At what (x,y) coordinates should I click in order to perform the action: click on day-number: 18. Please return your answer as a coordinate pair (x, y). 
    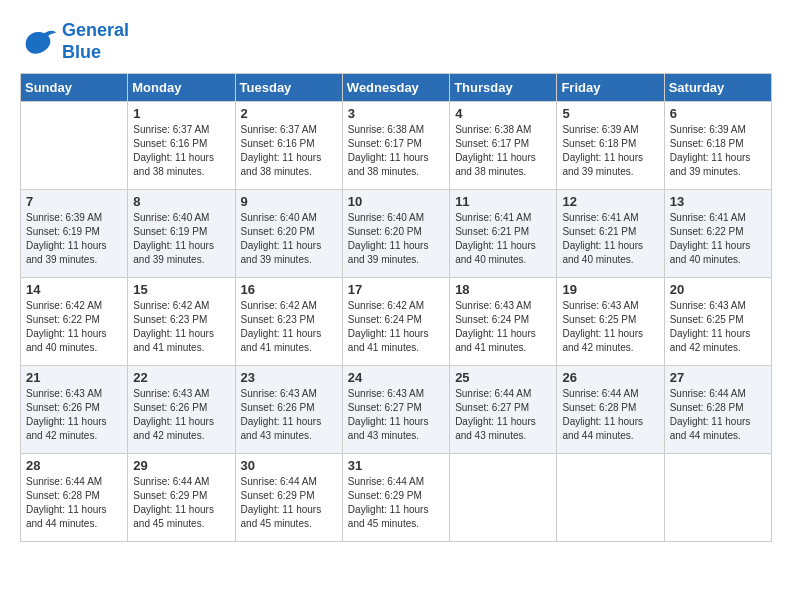
    Looking at the image, I should click on (503, 290).